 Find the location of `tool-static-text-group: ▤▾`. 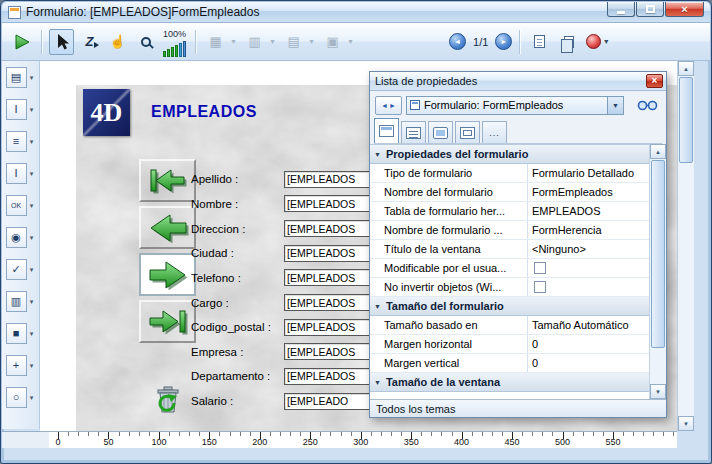

tool-static-text-group: ▤▾ is located at coordinates (21, 78).